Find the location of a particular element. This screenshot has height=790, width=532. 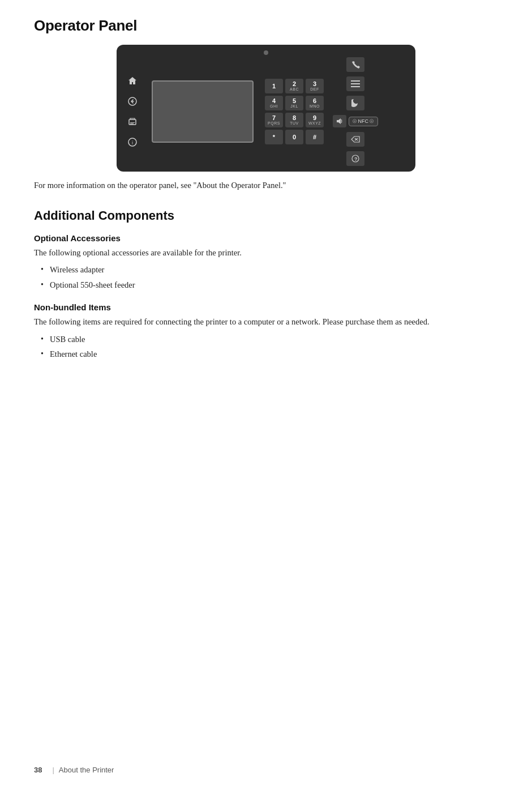

optional-accessories-list: Wireless adapter Optional 550-sheet feed… is located at coordinates (266, 277).